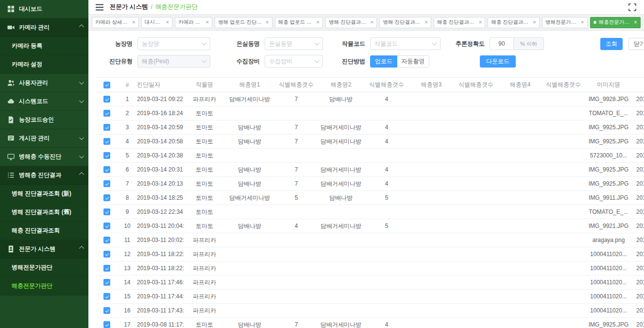 The width and height of the screenshot is (644, 328). I want to click on table-row: 12019-03-21 09:22:00파프리카담배거세미나방7담배나방4IMG…, so click(370, 99).